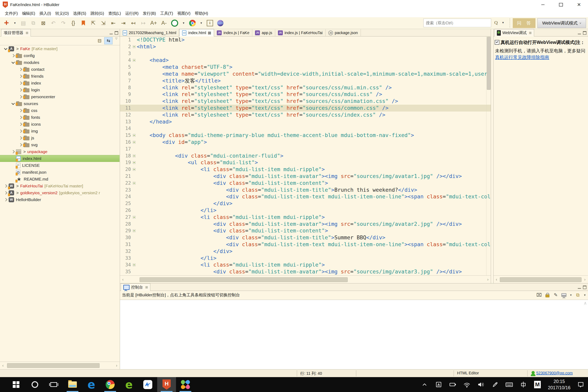 This screenshot has height=392, width=588. I want to click on run-chrome-button, so click(192, 23).